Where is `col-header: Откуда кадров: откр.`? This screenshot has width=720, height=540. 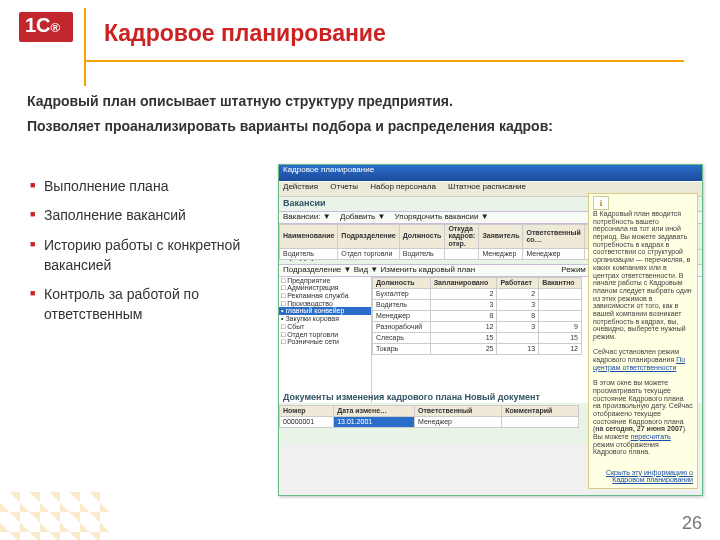
col-header: Откуда кадров: откр. is located at coordinates (462, 236).